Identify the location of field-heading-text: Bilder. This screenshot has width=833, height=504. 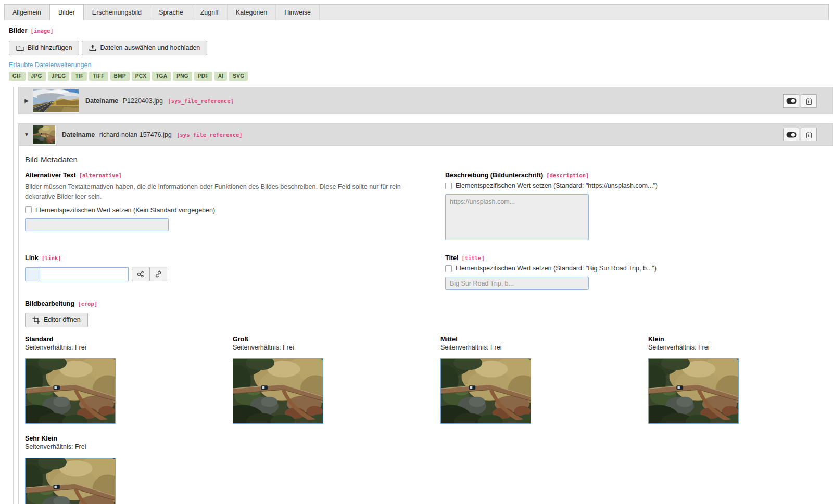
(18, 31).